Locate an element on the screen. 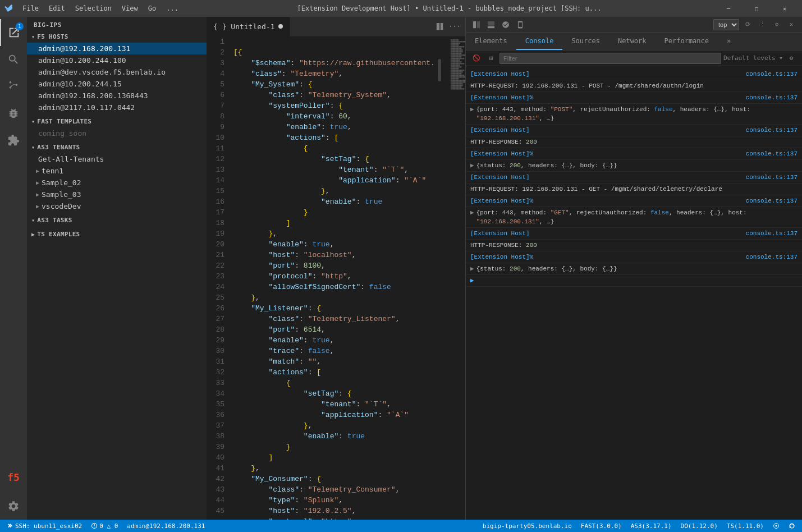 This screenshot has height=532, width=802. status-host: admin@192.168.200.131 is located at coordinates (166, 526).